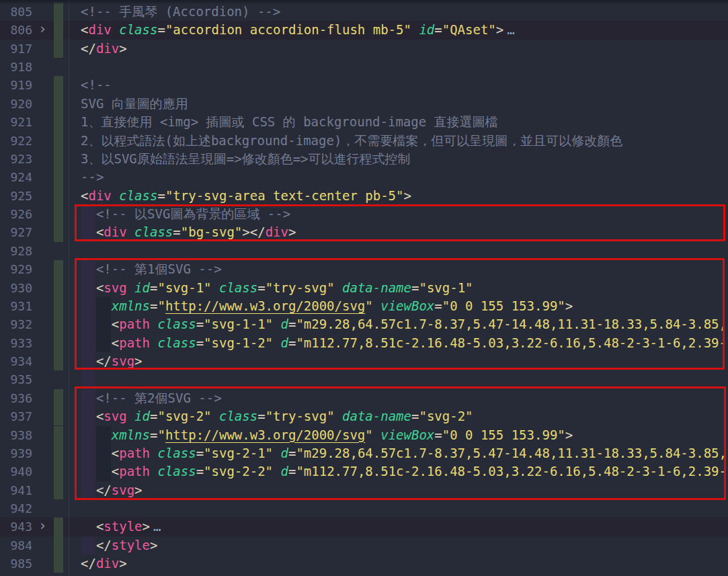 Image resolution: width=728 pixels, height=576 pixels. What do you see at coordinates (16, 159) in the screenshot?
I see `line-number: 923` at bounding box center [16, 159].